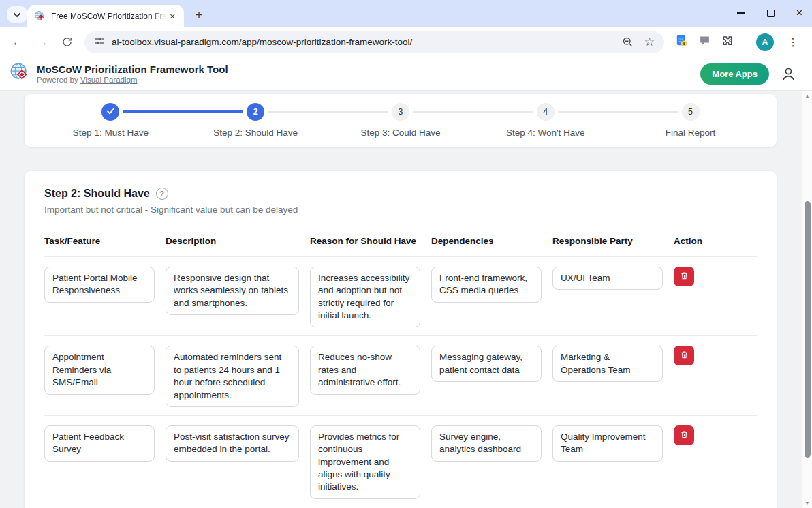 Image resolution: width=812 pixels, height=508 pixels. Describe the element at coordinates (401, 120) in the screenshot. I see `stepper: Step 1: Must Have 2 Step 2: Should Have …` at that location.